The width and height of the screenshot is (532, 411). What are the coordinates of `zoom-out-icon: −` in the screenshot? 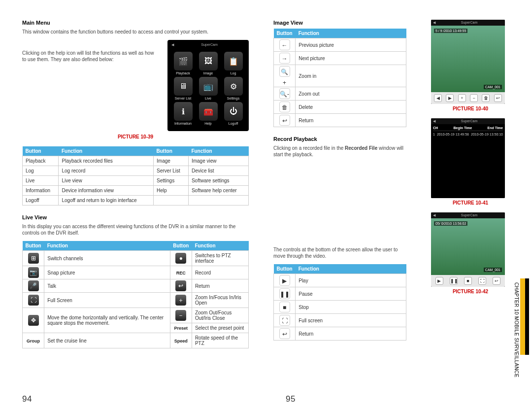 It's located at (474, 98).